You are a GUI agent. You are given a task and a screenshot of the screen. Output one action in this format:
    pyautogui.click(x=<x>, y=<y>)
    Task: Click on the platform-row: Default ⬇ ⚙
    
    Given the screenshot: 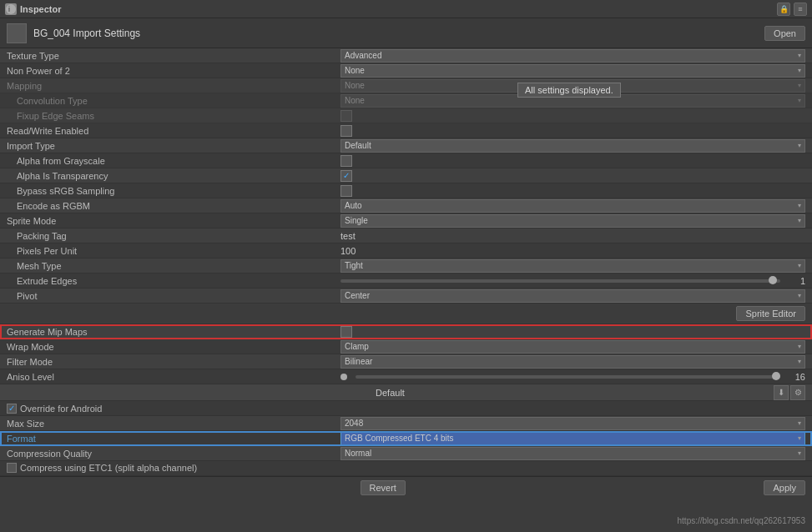 What is the action you would take?
    pyautogui.click(x=406, y=393)
    